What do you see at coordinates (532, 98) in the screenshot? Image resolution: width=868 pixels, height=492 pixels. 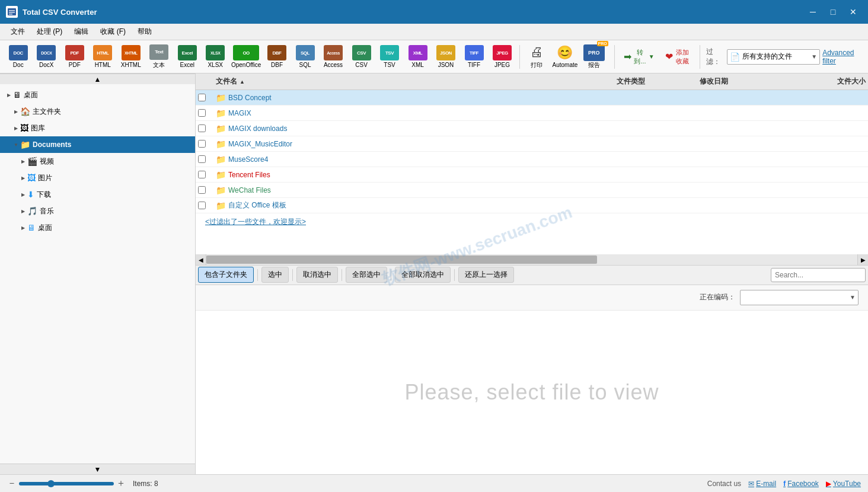 I see `list-item: 📁 BSD Concept` at bounding box center [532, 98].